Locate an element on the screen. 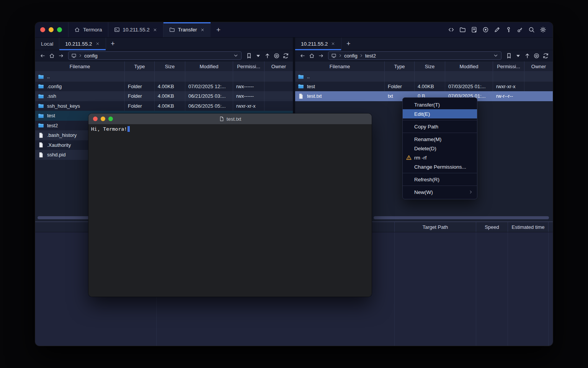 The height and width of the screenshot is (368, 588). column-estimated-time: Estimated time is located at coordinates (528, 227).